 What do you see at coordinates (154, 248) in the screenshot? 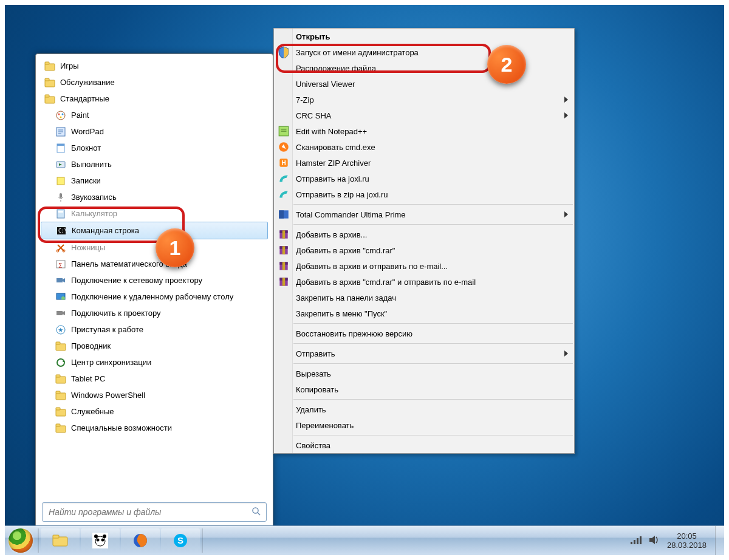
I see `program-item: Ножницы` at bounding box center [154, 248].